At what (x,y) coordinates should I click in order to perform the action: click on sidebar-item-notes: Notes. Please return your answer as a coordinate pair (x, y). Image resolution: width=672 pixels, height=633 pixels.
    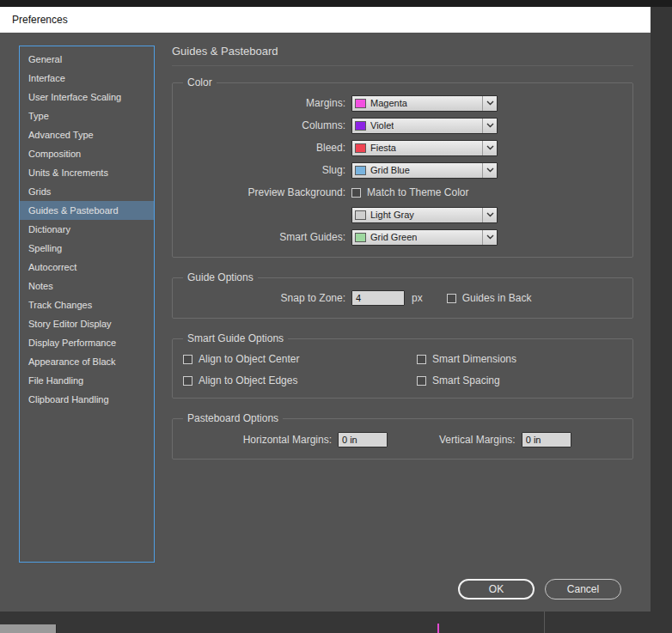
    Looking at the image, I should click on (87, 286).